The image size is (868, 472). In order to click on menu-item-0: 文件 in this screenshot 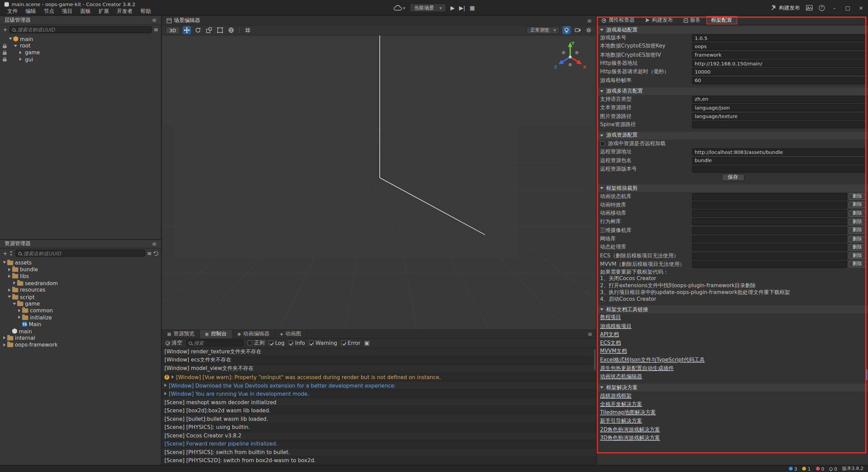, I will do `click(13, 12)`.